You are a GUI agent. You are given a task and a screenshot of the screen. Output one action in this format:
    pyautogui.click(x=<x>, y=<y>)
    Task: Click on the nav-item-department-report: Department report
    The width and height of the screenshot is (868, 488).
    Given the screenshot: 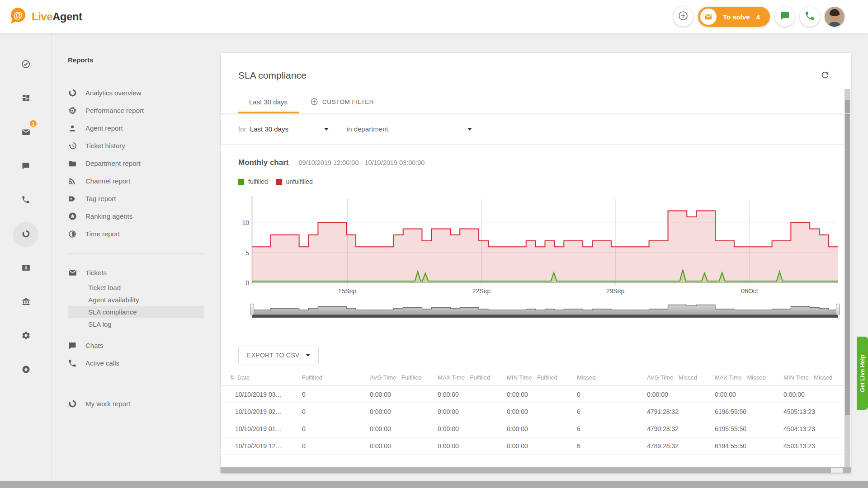 What is the action you would take?
    pyautogui.click(x=136, y=164)
    